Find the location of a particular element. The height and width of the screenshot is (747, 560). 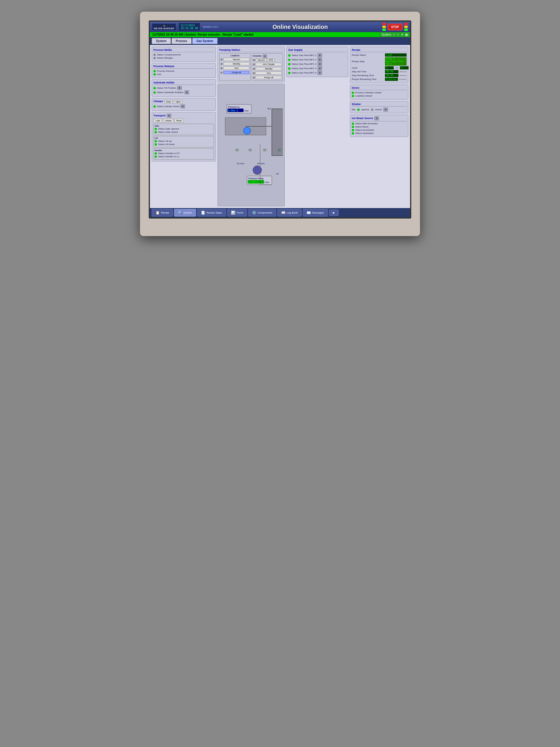

toolbar-recipe-btn: 📋 Recipe is located at coordinates (162, 213).